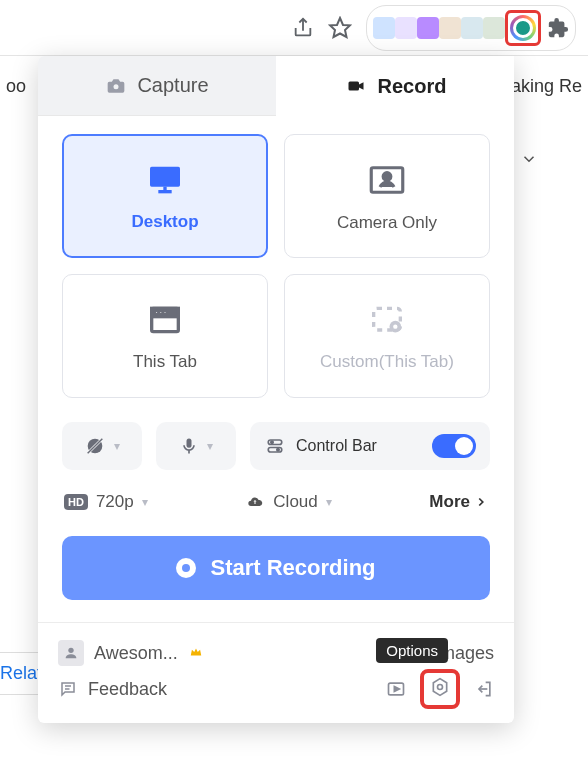 This screenshot has width=588, height=763. What do you see at coordinates (529, 161) in the screenshot?
I see `bg-chevron` at bounding box center [529, 161].